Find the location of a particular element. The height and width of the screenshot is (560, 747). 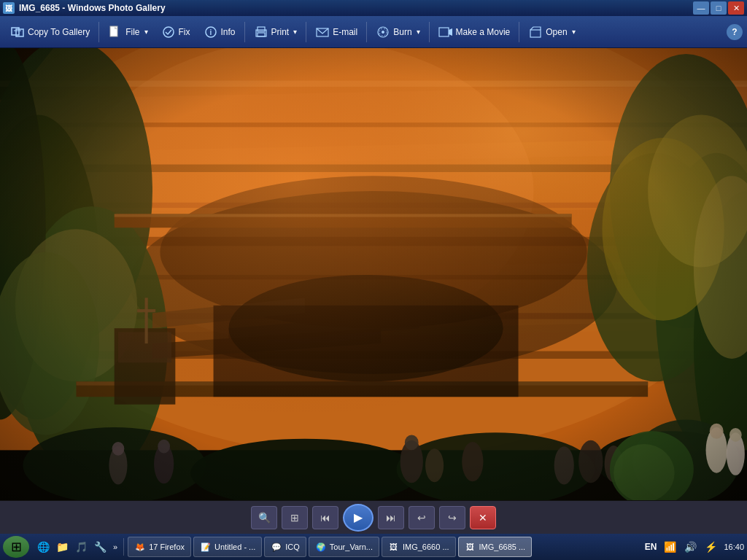

window-title: IMG_6685 - Windows Photo Gallery is located at coordinates (92, 8).